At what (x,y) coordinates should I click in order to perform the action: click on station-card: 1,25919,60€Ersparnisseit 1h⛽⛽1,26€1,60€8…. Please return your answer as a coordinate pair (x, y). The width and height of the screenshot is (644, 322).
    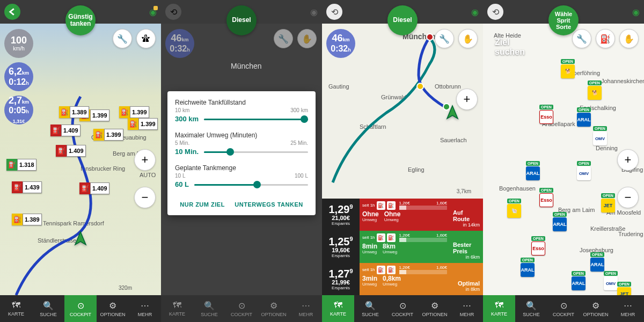
    Looking at the image, I should click on (402, 247).